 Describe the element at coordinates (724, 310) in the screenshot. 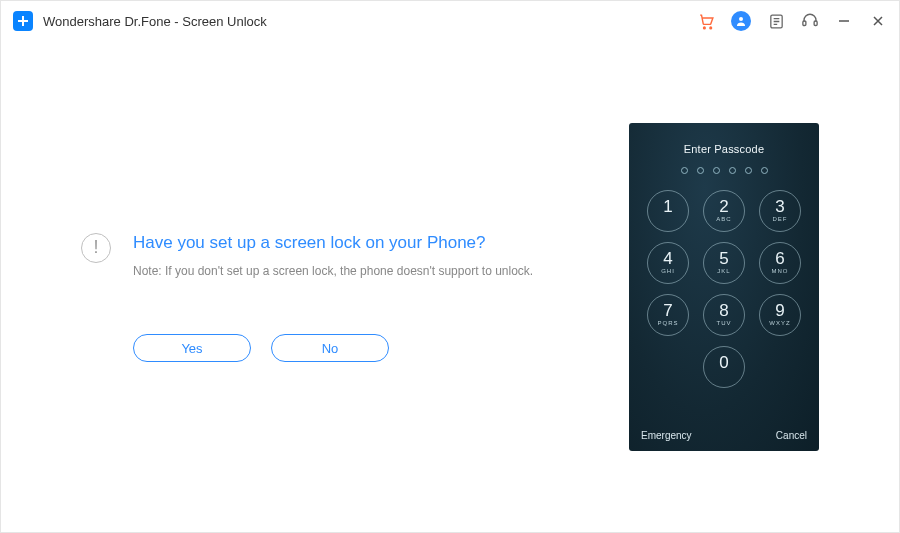

I see `key-digit: 8` at that location.